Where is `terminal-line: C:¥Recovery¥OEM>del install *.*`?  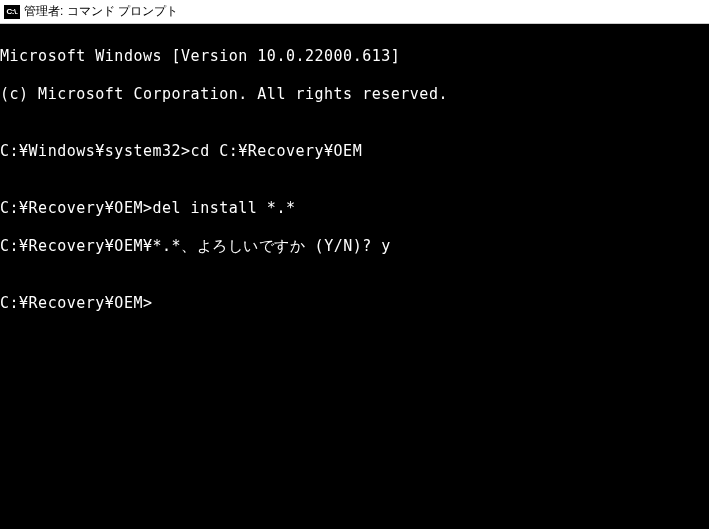
terminal-line: C:¥Recovery¥OEM>del install *.* is located at coordinates (354, 208).